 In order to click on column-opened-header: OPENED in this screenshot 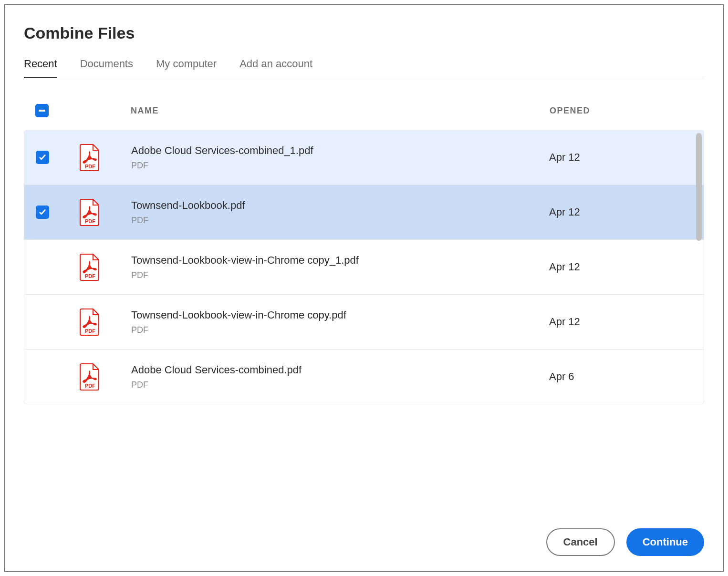, I will do `click(621, 111)`.